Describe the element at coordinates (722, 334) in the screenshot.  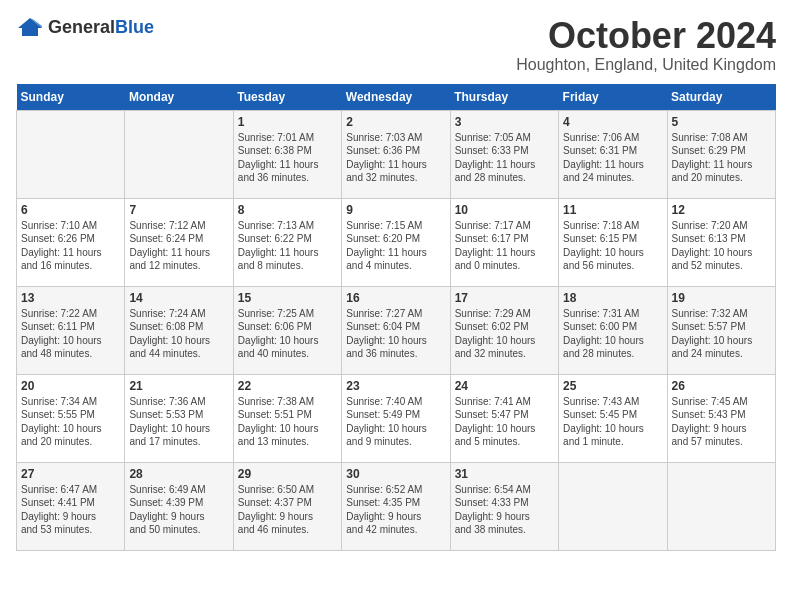
I see `cell-content: Sunrise: 7:32 AM Sunset: 5:57 PM Dayligh…` at that location.